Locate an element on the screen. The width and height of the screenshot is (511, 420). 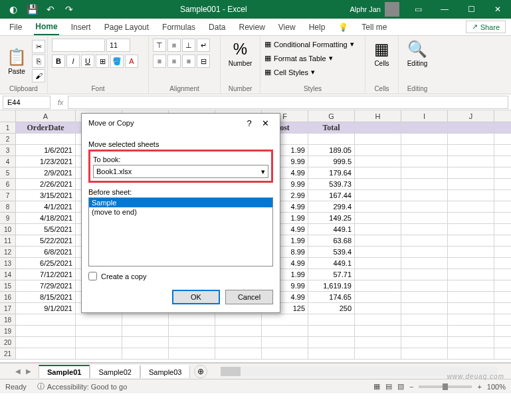
view-pagebreak-icon: ▧ is located at coordinates (401, 387).